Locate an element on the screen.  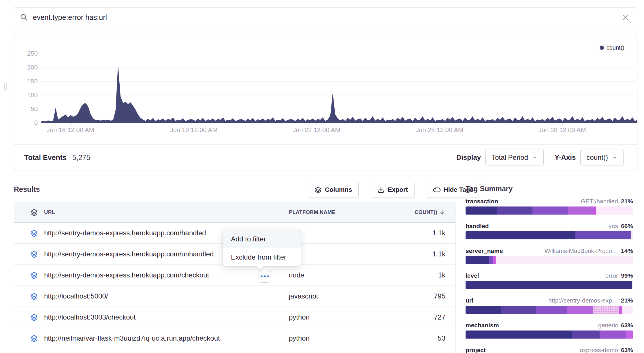
y-axis-tick-label: 100 is located at coordinates (29, 95).